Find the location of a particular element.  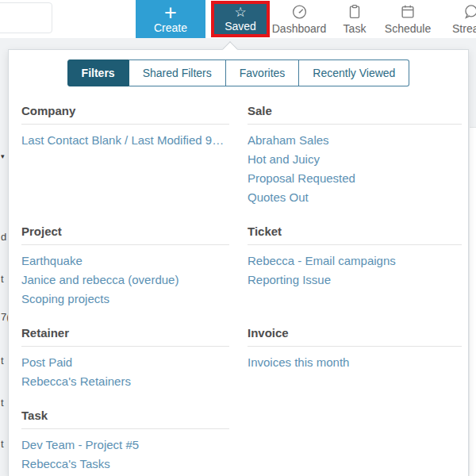

saved-filter-link: Earthquake is located at coordinates (125, 261).